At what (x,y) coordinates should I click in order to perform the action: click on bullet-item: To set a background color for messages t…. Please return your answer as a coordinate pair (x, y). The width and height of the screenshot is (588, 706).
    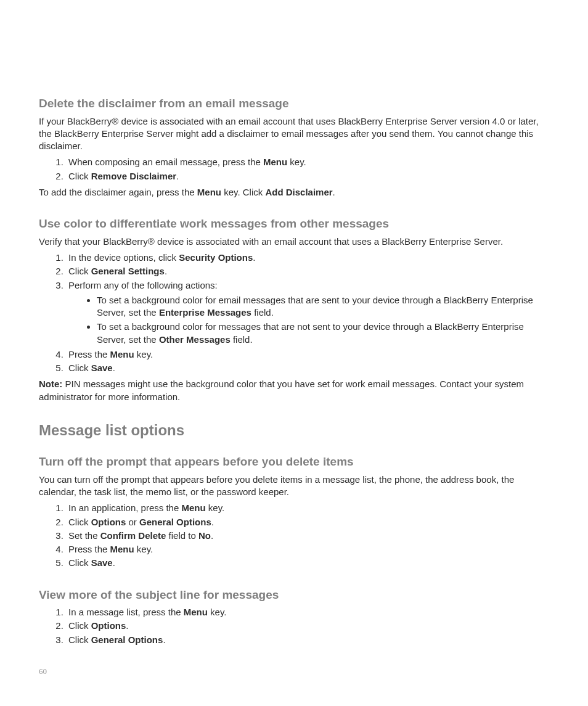
    Looking at the image, I should click on (323, 333).